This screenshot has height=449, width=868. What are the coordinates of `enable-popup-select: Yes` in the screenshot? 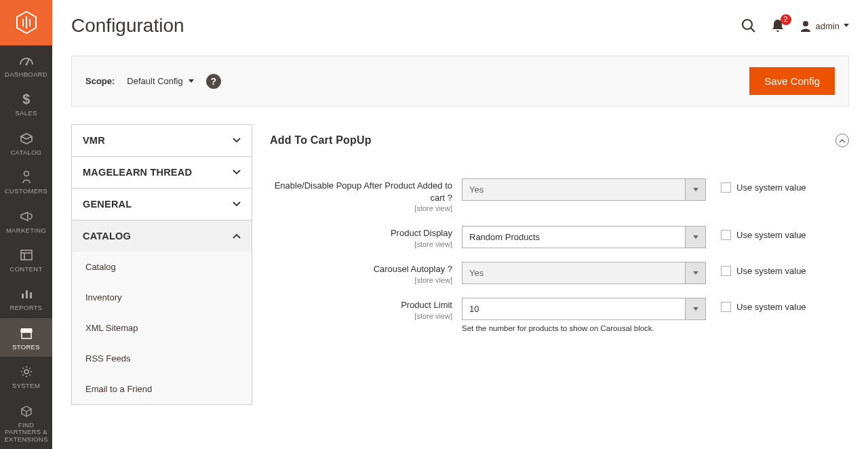 It's located at (584, 190).